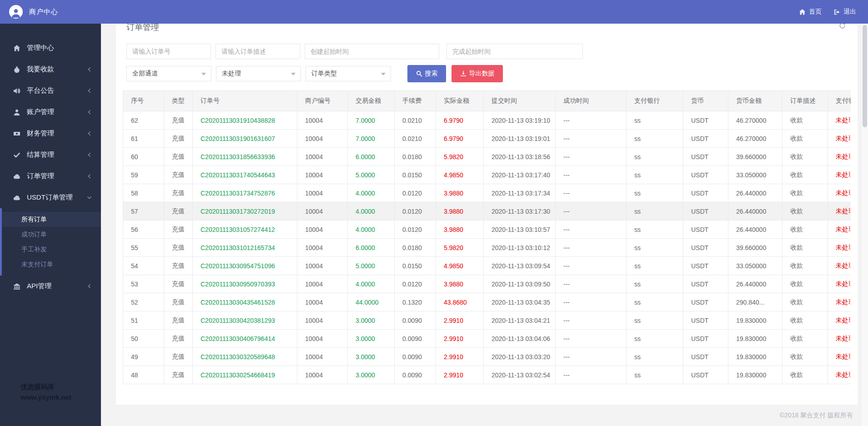 This screenshot has width=868, height=426. Describe the element at coordinates (487, 211) in the screenshot. I see `table-row: 57充值C20201113031730272019100044.00000.01…` at that location.